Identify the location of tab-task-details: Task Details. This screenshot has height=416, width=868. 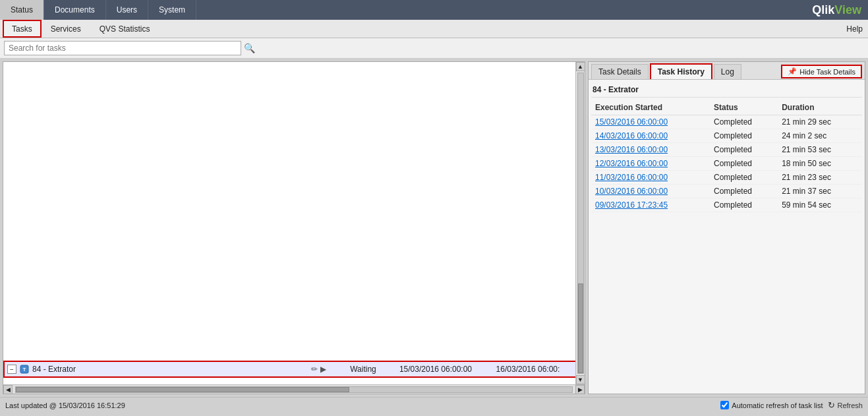
(620, 71).